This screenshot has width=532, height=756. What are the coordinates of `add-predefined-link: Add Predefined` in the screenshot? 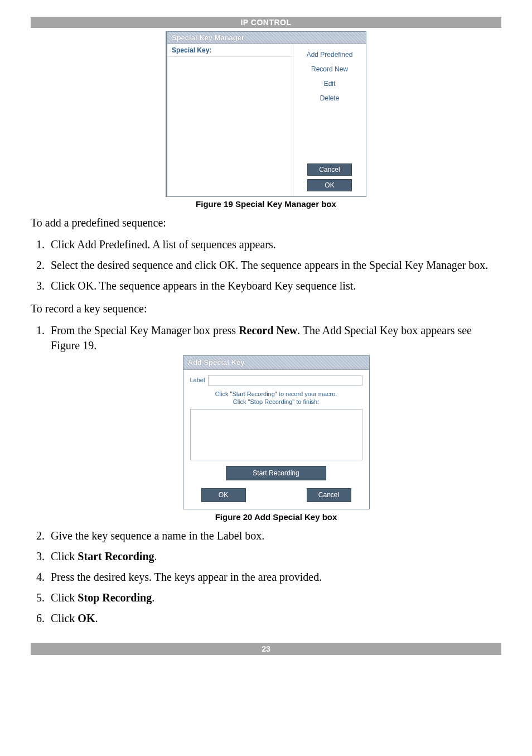 It's located at (330, 55).